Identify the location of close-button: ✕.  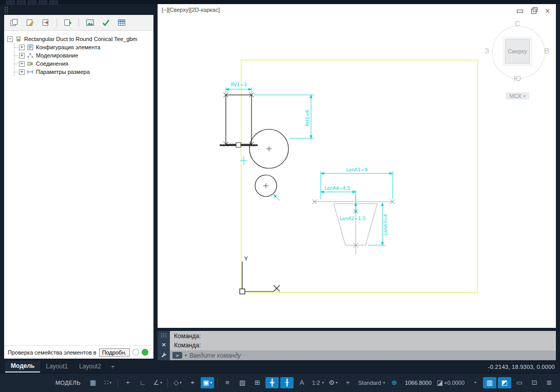
(548, 11).